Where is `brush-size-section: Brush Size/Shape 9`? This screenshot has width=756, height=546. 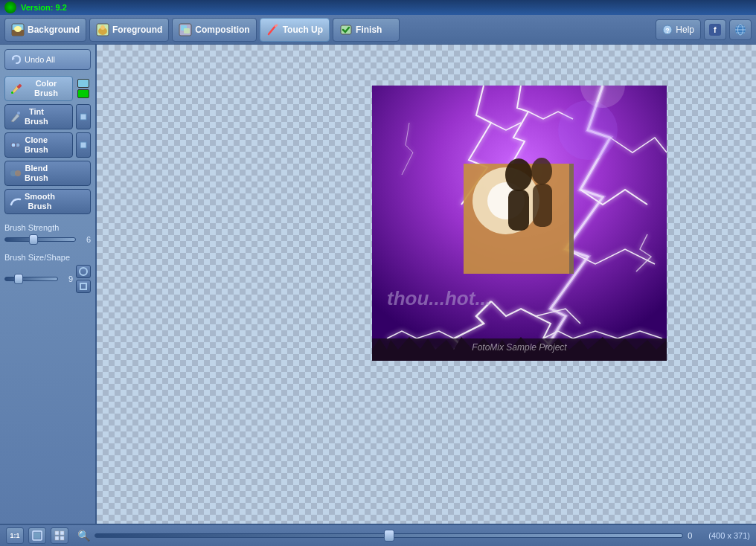 brush-size-section: Brush Size/Shape 9 is located at coordinates (48, 273).